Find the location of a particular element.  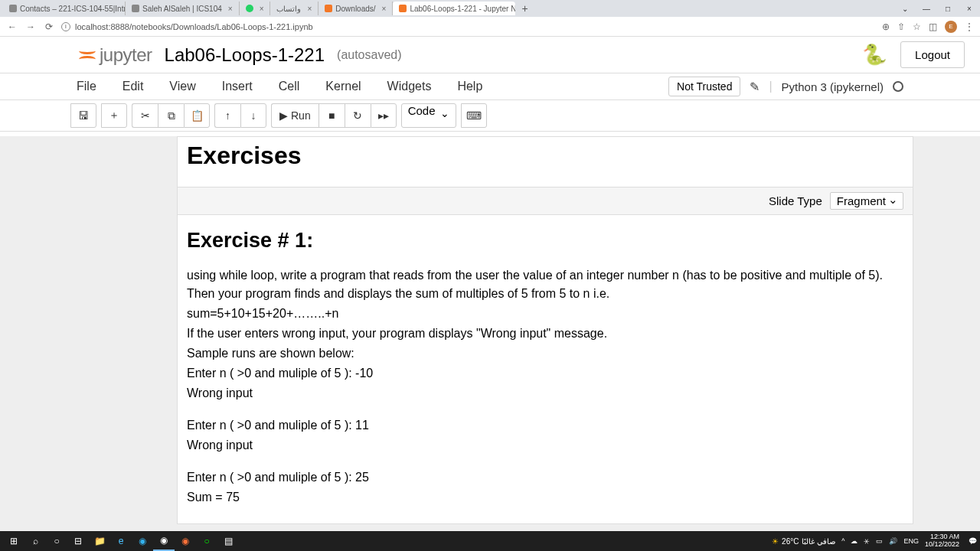

interrupt-button: ■ is located at coordinates (332, 116).